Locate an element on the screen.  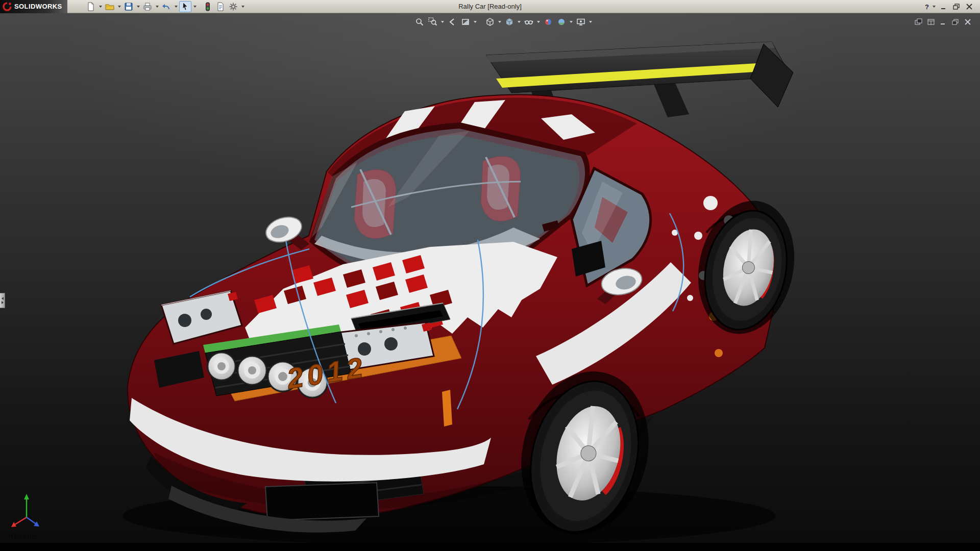
zoom-dropdown is located at coordinates (443, 22).